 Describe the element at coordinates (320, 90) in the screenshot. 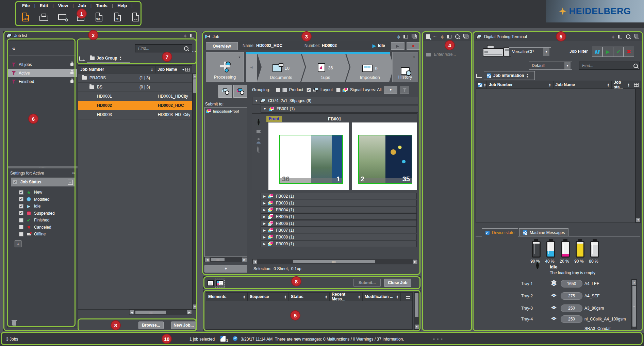

I see `grouping-option-layout: Layout` at that location.